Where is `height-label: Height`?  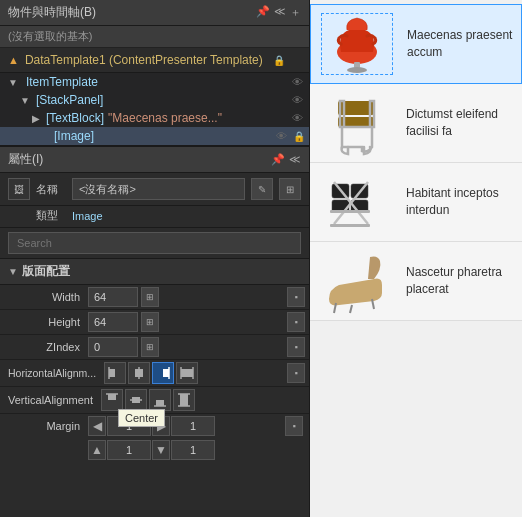
height-label: Height is located at coordinates (48, 322).